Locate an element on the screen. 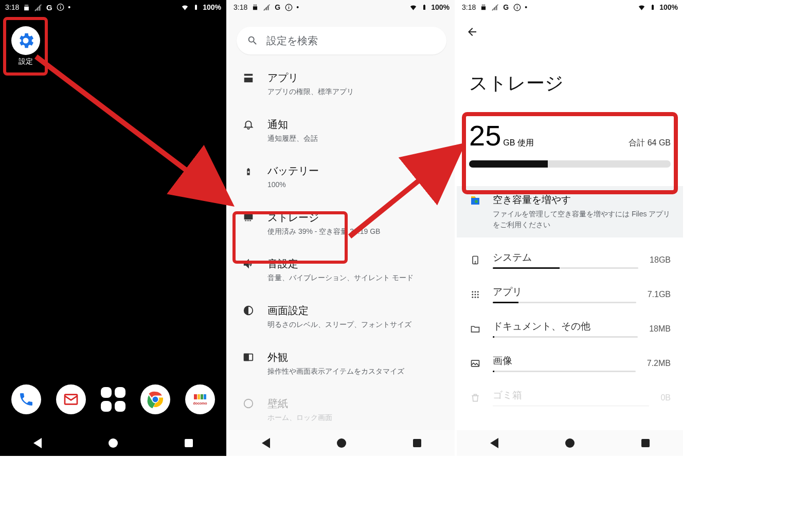 Image resolution: width=789 pixels, height=532 pixels. chrome-app-icon is located at coordinates (155, 399).